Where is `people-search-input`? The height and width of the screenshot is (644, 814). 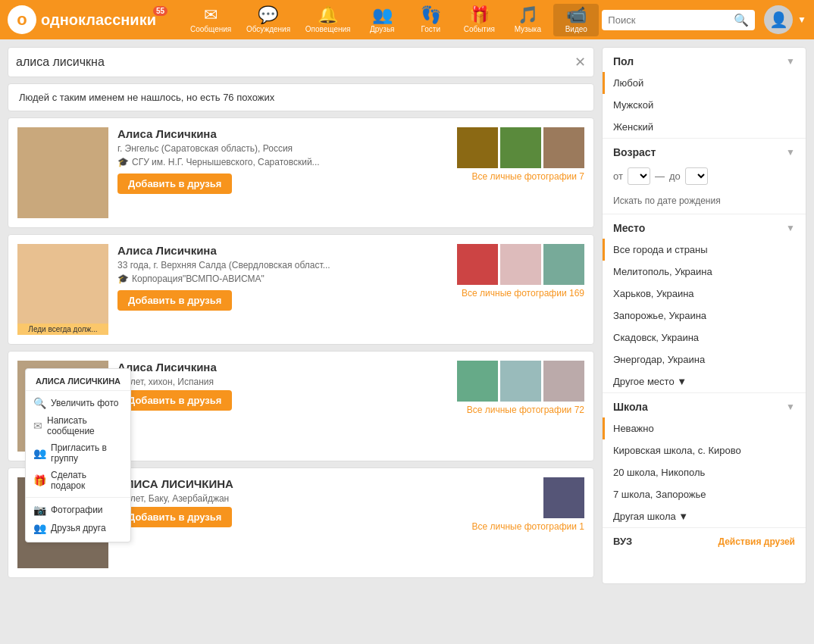
people-search-input is located at coordinates (296, 62).